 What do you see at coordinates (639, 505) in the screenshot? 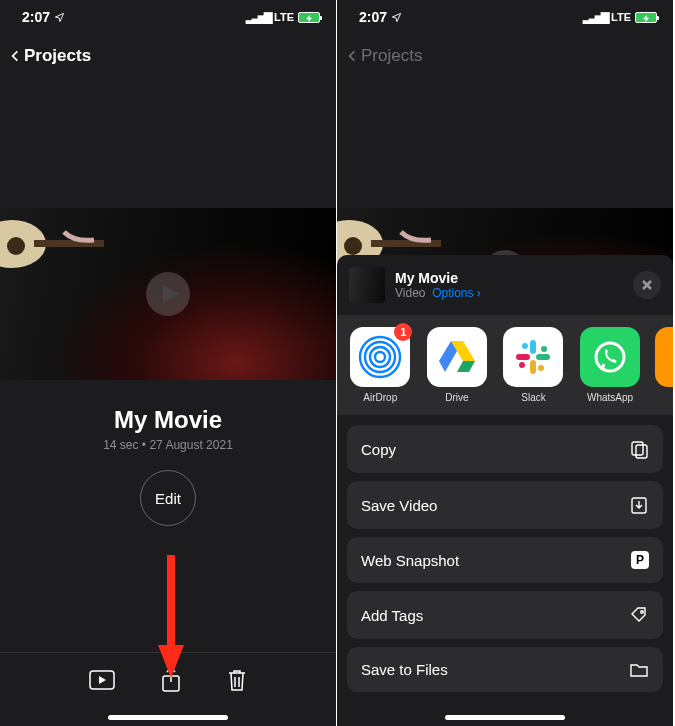
I see `download-icon` at bounding box center [639, 505].